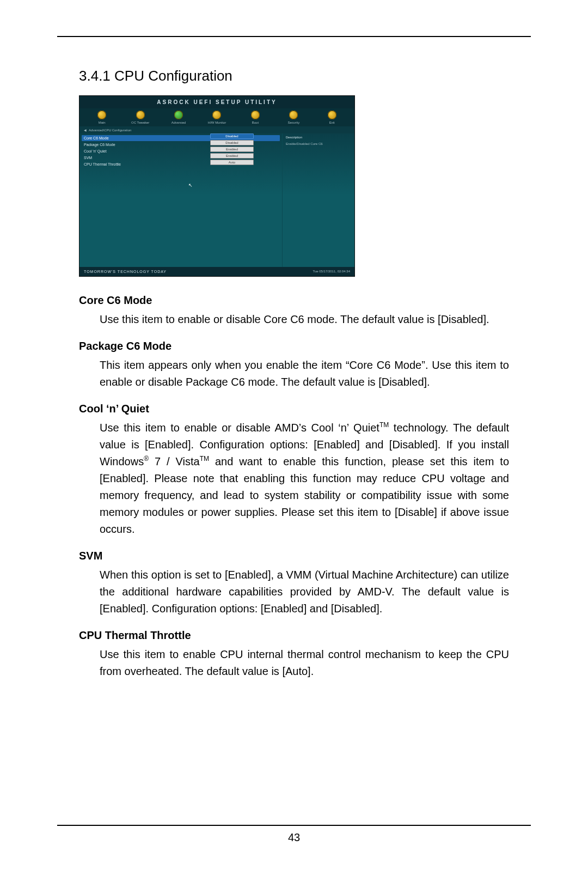 The image size is (588, 882). I want to click on bios-menu-exit: Exit, so click(332, 118).